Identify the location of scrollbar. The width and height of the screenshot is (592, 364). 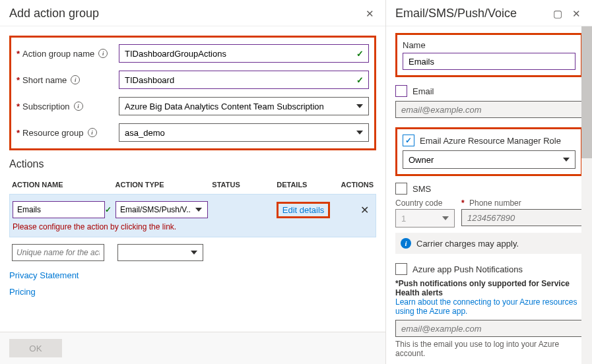
(587, 195).